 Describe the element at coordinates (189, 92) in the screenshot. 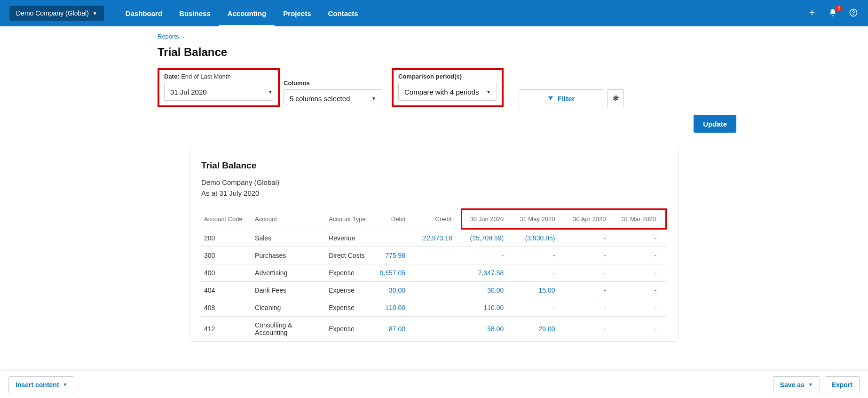

I see `date-value: 31 Jul 2020` at that location.